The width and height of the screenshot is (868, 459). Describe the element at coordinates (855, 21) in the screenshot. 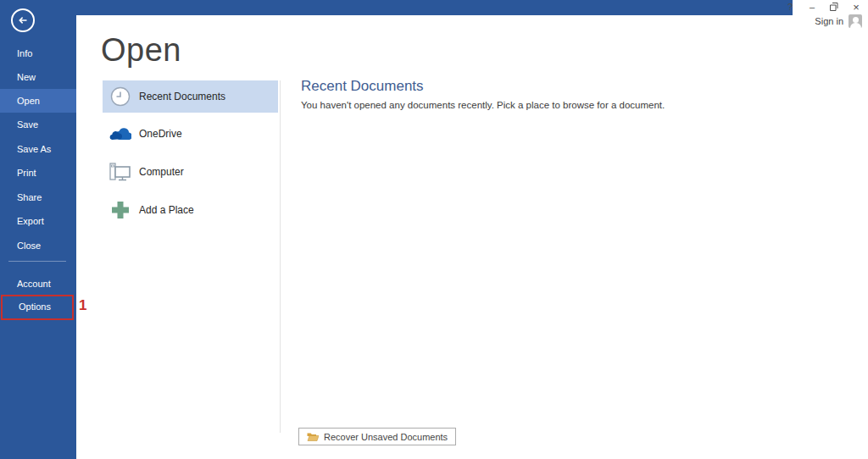

I see `user-avatar-icon` at that location.